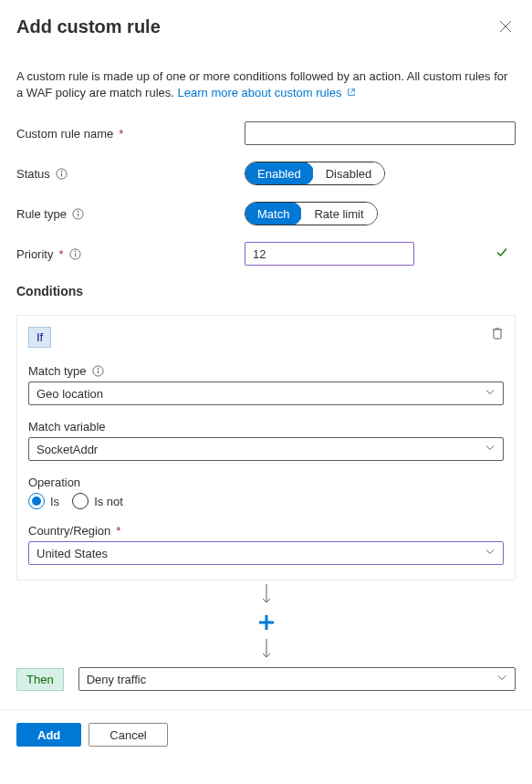 This screenshot has height=784, width=532. What do you see at coordinates (266, 553) in the screenshot?
I see `country-select: United States` at bounding box center [266, 553].